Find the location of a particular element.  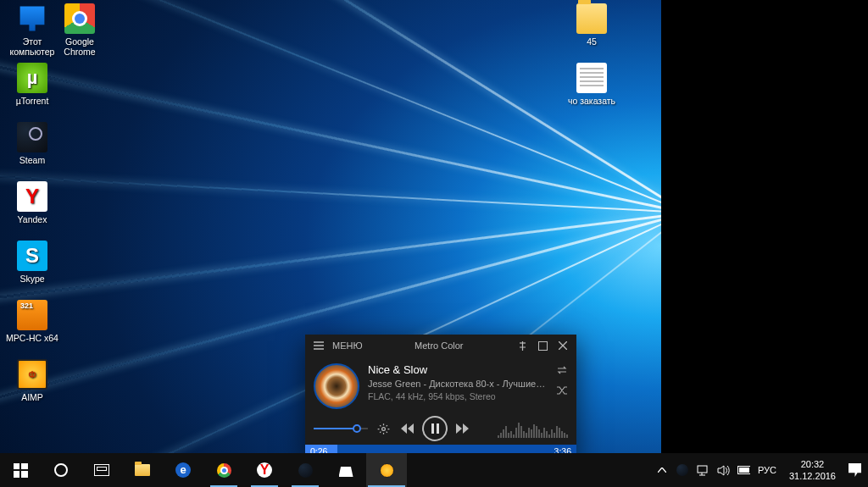

desktop-icon-label: µTorrent is located at coordinates (32, 101).